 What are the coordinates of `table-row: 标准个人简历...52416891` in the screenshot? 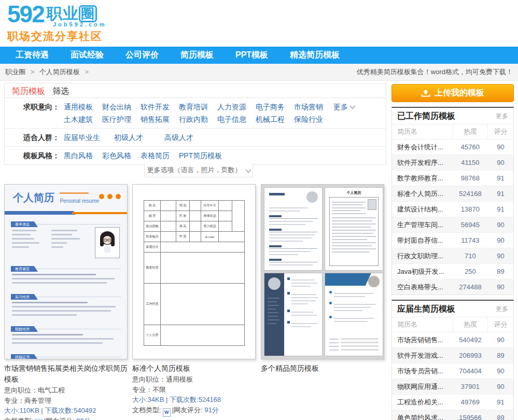 It's located at (453, 194).